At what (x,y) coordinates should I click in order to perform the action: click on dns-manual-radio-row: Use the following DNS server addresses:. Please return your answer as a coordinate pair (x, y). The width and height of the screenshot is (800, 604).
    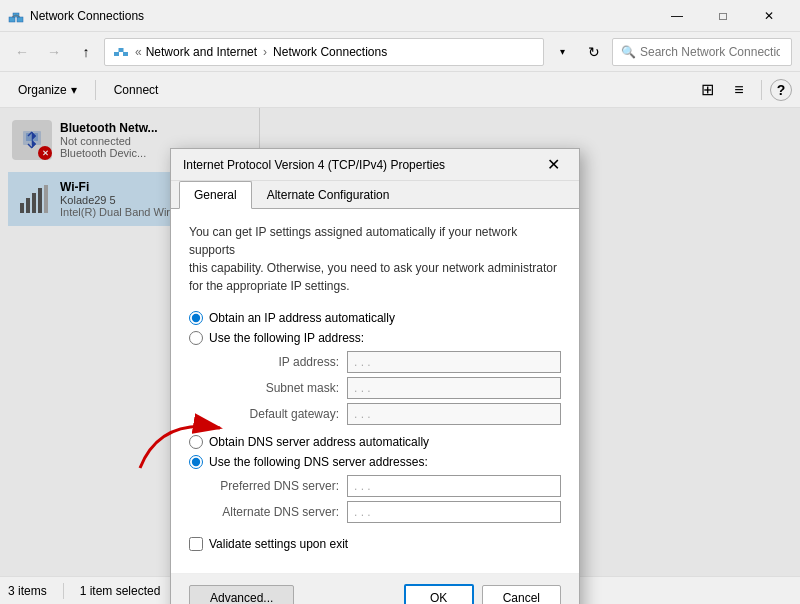
    Looking at the image, I should click on (375, 462).